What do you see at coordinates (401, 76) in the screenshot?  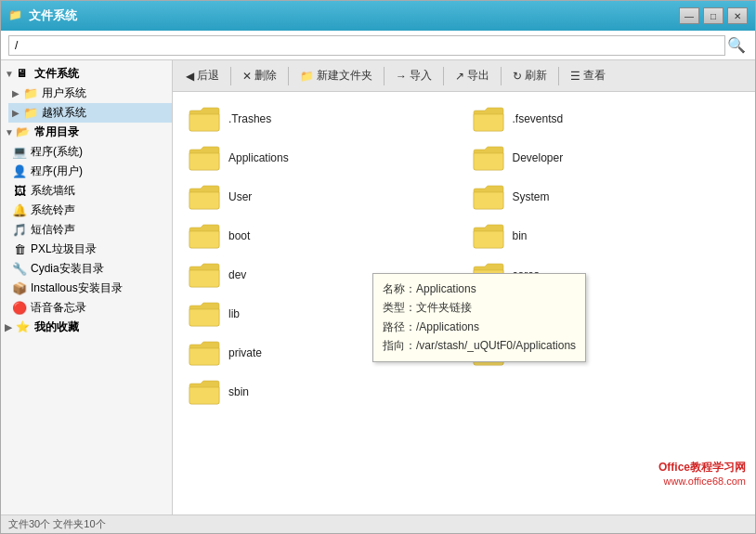 I see `import-icon: →` at bounding box center [401, 76].